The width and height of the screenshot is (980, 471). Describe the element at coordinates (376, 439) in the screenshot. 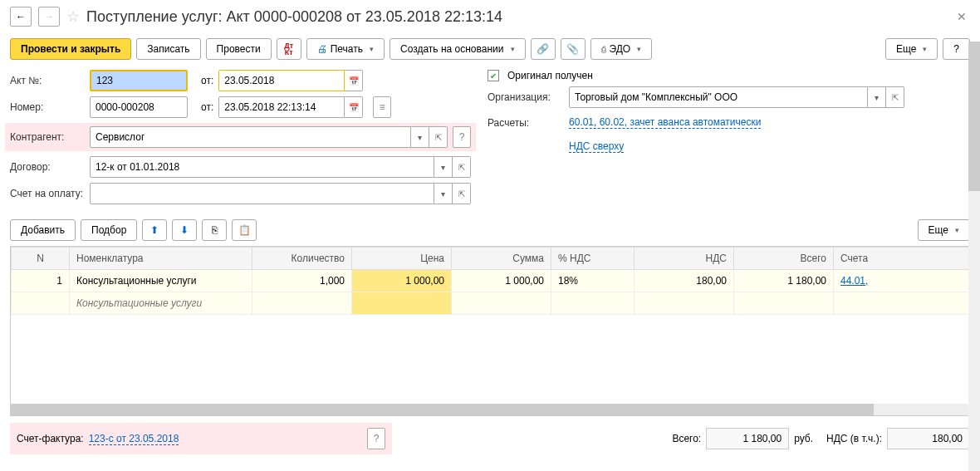

I see `factura-help: ?` at that location.